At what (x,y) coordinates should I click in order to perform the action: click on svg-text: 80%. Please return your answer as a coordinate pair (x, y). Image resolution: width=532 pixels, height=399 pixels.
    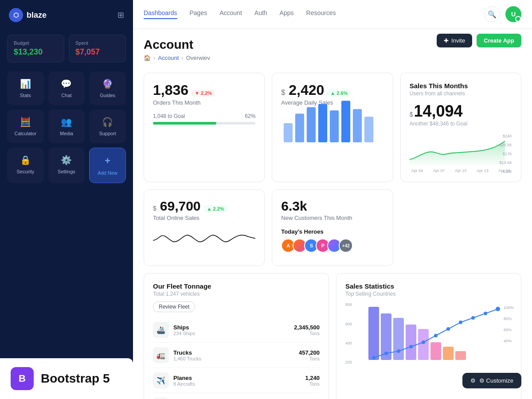
    Looking at the image, I should click on (508, 319).